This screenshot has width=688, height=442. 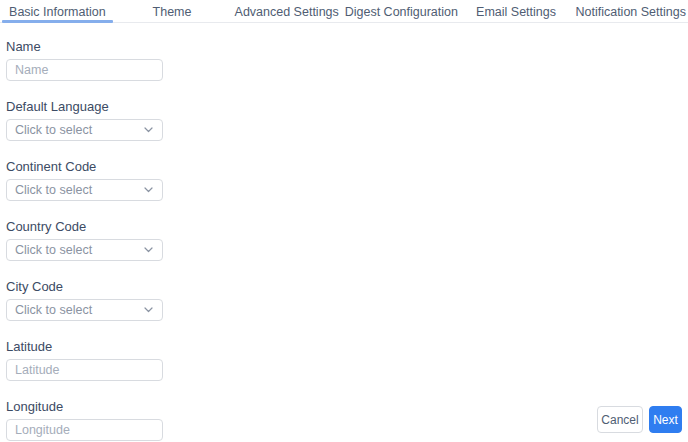 I want to click on tab-theme: Theme, so click(x=172, y=11).